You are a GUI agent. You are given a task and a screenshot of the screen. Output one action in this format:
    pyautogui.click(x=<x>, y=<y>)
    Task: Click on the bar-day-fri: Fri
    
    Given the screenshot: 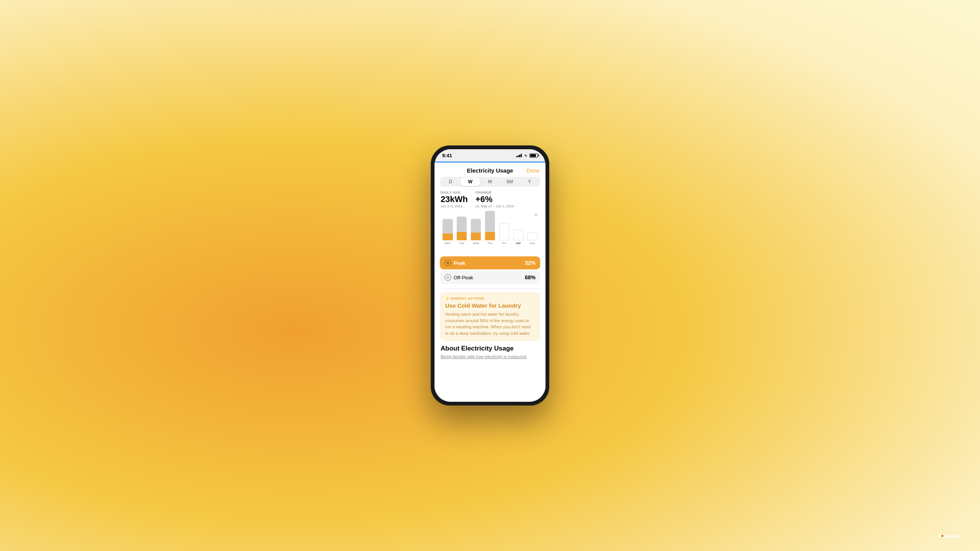 What is the action you would take?
    pyautogui.click(x=504, y=243)
    